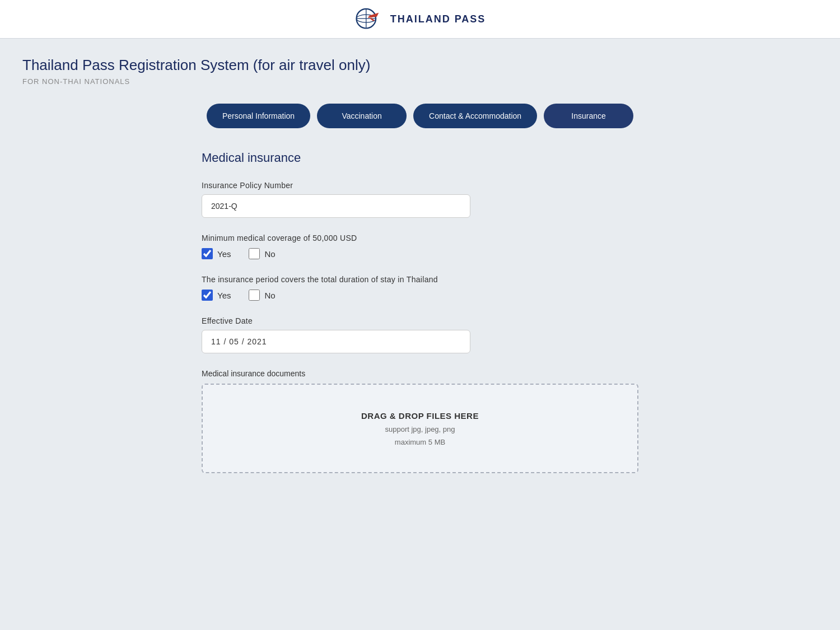 The image size is (840, 630). Describe the element at coordinates (420, 185) in the screenshot. I see `policy-number-label: Insurance Policy Number` at that location.